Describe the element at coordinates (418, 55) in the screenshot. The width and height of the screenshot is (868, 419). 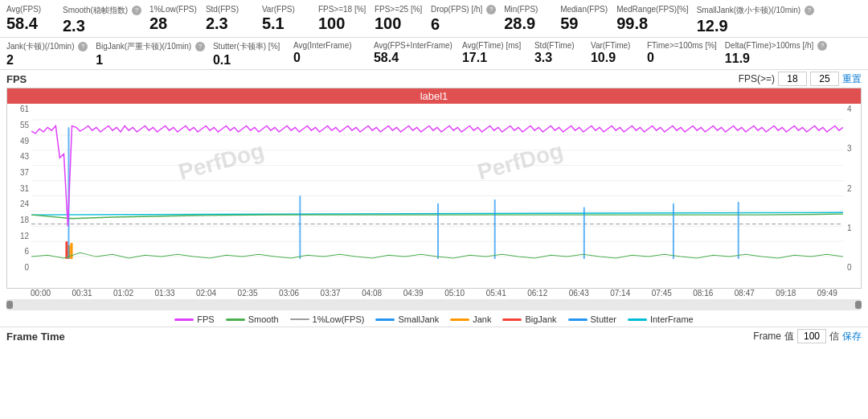
I see `metric-avg-fps-interframe: Avg(FPS+InterFrame) 58.4` at that location.